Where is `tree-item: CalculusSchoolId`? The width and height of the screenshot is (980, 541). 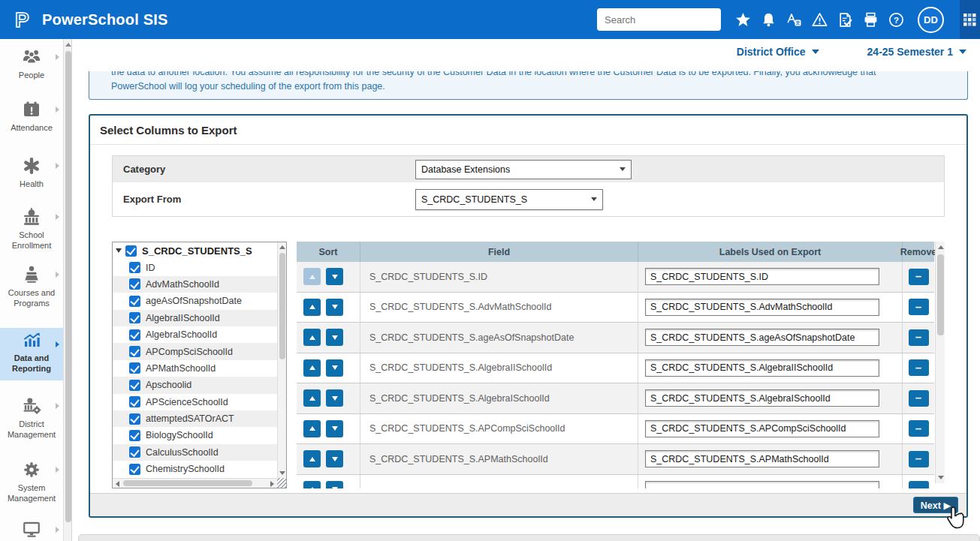 tree-item: CalculusSchoolId is located at coordinates (195, 452).